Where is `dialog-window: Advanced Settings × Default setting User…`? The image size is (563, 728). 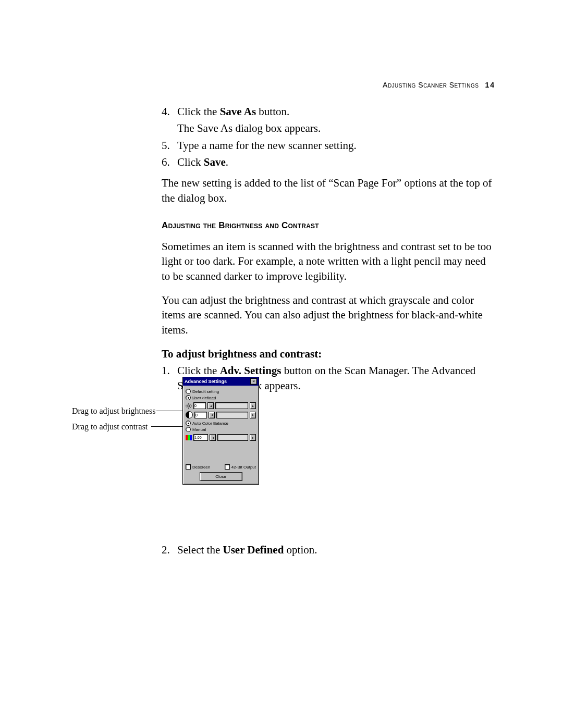 dialog-window: Advanced Settings × Default setting User… is located at coordinates (221, 430).